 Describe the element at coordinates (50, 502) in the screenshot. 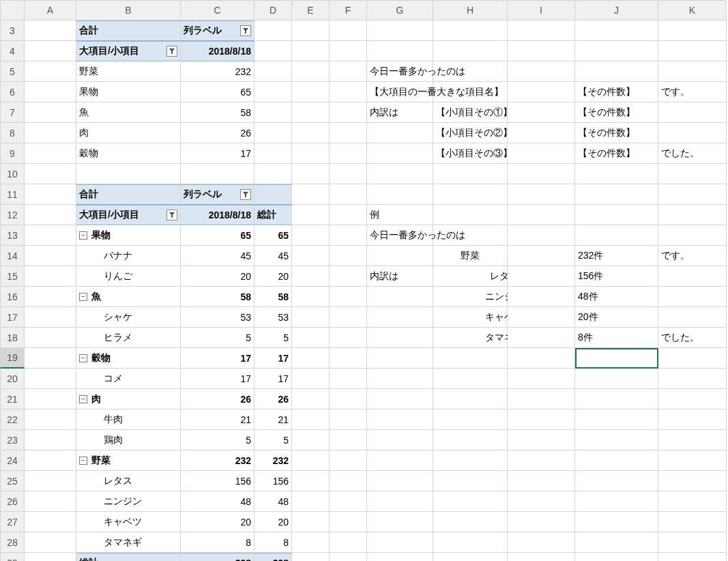

I see `cell-A26` at that location.